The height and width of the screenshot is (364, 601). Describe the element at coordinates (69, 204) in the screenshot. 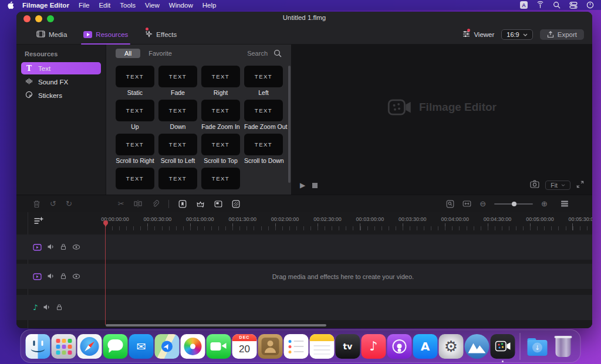

I see `redo-icon: ↻` at that location.